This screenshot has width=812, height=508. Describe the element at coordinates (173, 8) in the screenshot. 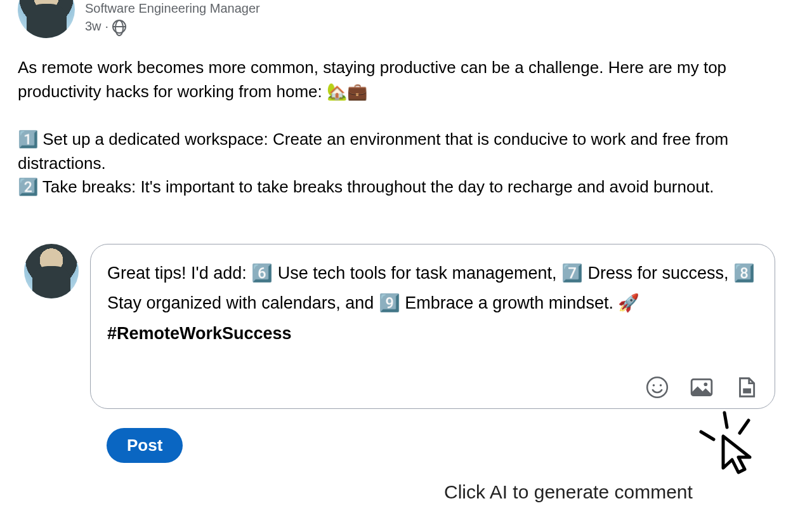

I see `author-headline: Software Engineering Manager` at that location.